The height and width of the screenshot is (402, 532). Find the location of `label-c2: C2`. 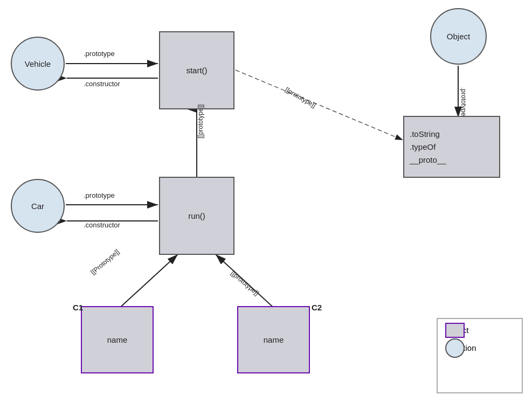

label-c2: C2 is located at coordinates (317, 307).